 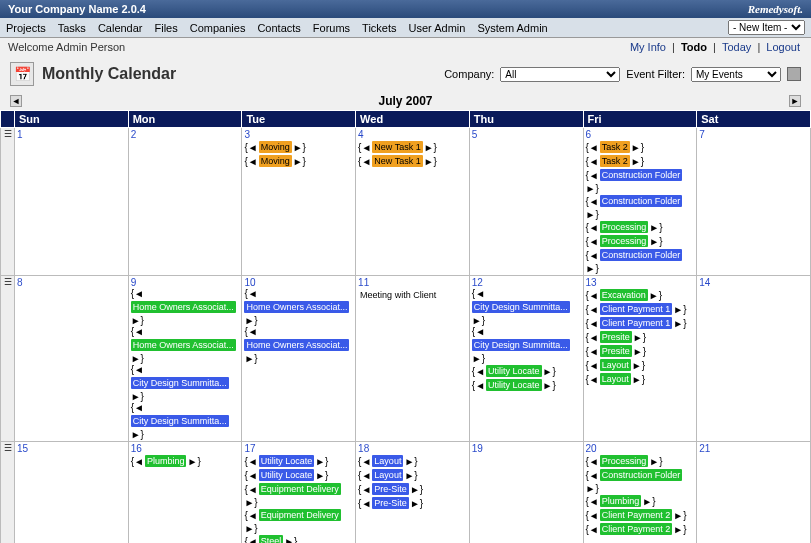 I want to click on day-cell: 10{◄Home Owners Associat...►}{◄Home Owne…, so click(x=299, y=359).